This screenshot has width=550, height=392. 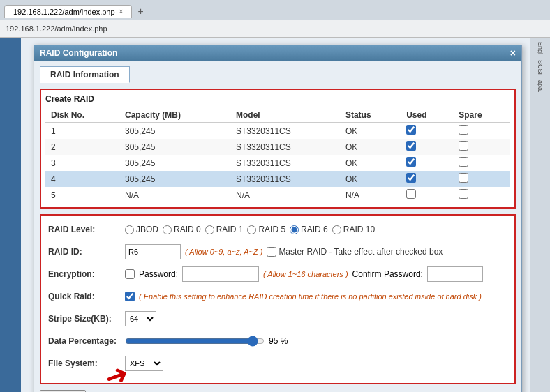 What do you see at coordinates (278, 341) in the screenshot?
I see `data-percentage-row: Data Percentage: 95 %` at bounding box center [278, 341].